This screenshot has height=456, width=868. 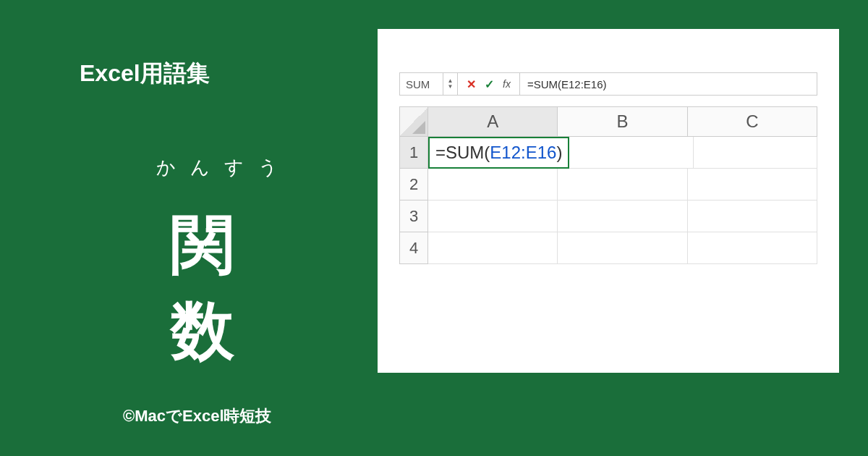 What do you see at coordinates (608, 216) in the screenshot?
I see `grid-row: 3` at bounding box center [608, 216].